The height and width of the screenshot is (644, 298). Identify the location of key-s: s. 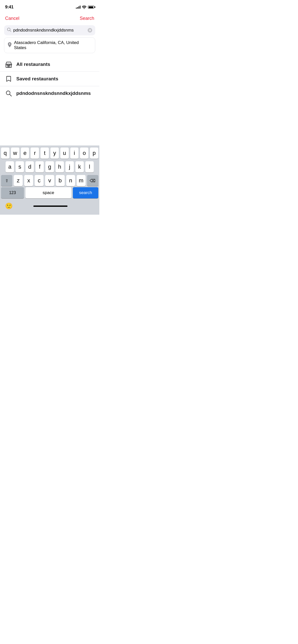
(20, 167).